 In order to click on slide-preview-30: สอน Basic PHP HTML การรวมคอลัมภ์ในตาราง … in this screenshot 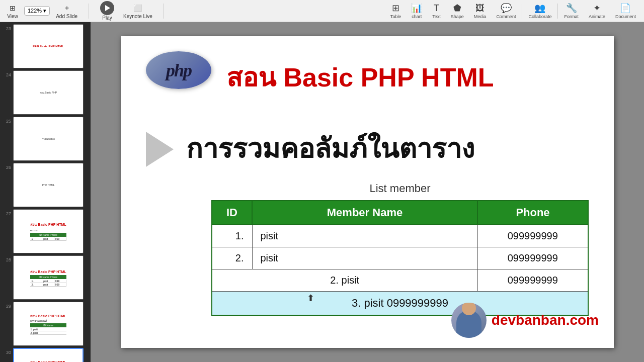, I will do `click(48, 355)`.